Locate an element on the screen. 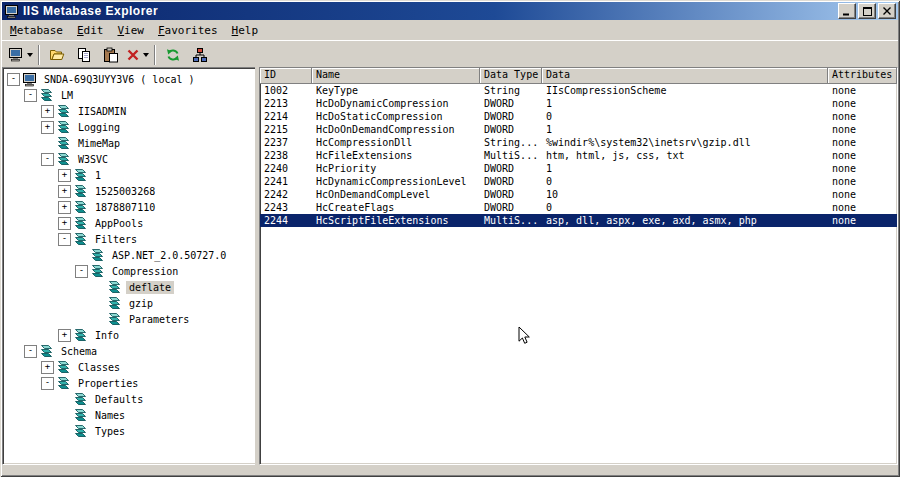 The width and height of the screenshot is (900, 477). column-header-data: Data is located at coordinates (685, 76).